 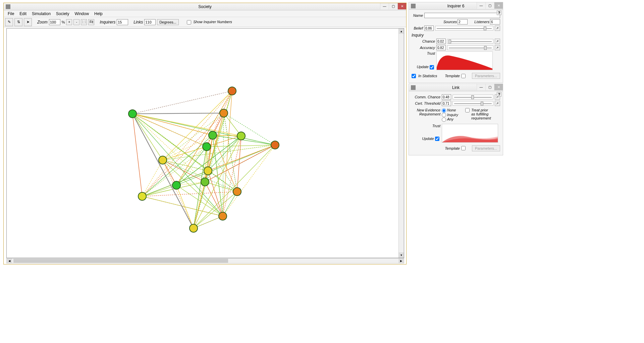 What do you see at coordinates (55, 22) in the screenshot?
I see `zoom-input` at bounding box center [55, 22].